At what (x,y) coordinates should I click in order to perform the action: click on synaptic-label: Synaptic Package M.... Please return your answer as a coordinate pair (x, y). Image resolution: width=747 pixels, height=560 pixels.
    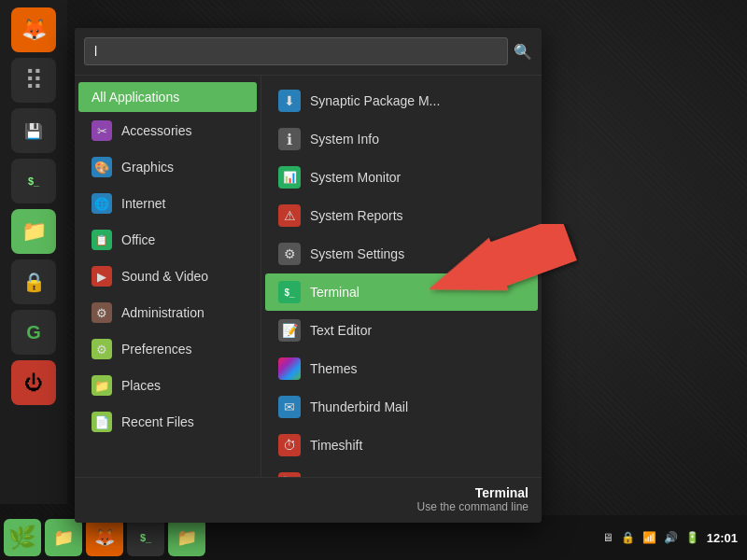
    Looking at the image, I should click on (375, 101).